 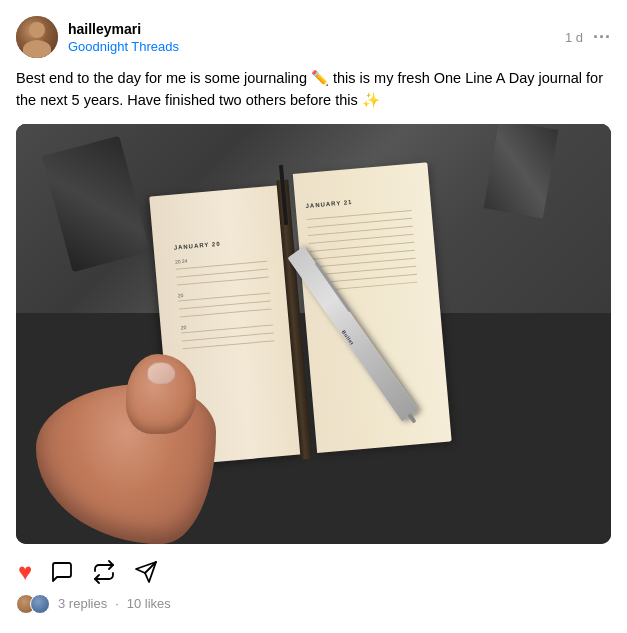 What do you see at coordinates (104, 572) in the screenshot?
I see `repost-icon` at bounding box center [104, 572].